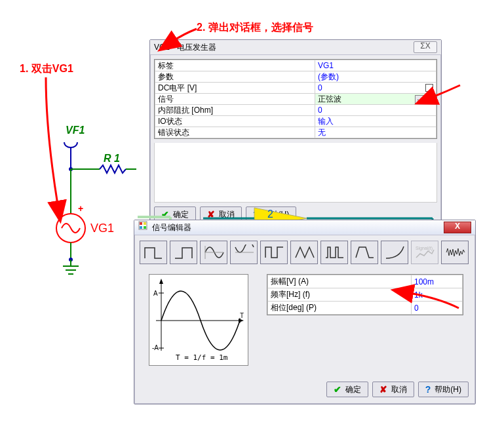 This screenshot has width=504, height=432. What do you see at coordinates (437, 282) in the screenshot?
I see `cell-value: 100m` at bounding box center [437, 282].